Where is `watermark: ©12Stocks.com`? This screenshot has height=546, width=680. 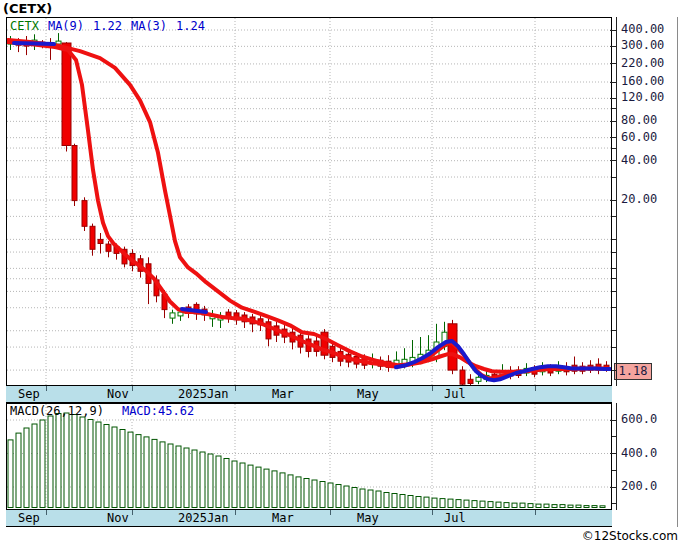 watermark: ©12Stocks.com is located at coordinates (342, 536).